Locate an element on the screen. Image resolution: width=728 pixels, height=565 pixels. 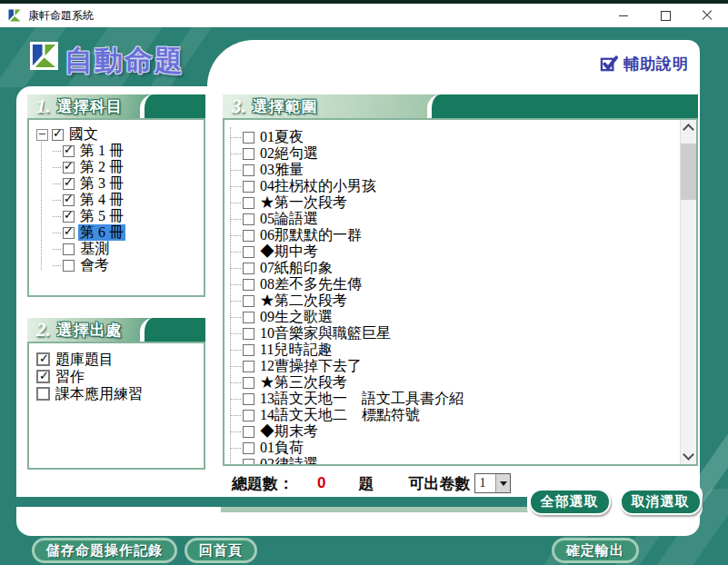
tree-item: 第 1 冊 is located at coordinates (128, 151).